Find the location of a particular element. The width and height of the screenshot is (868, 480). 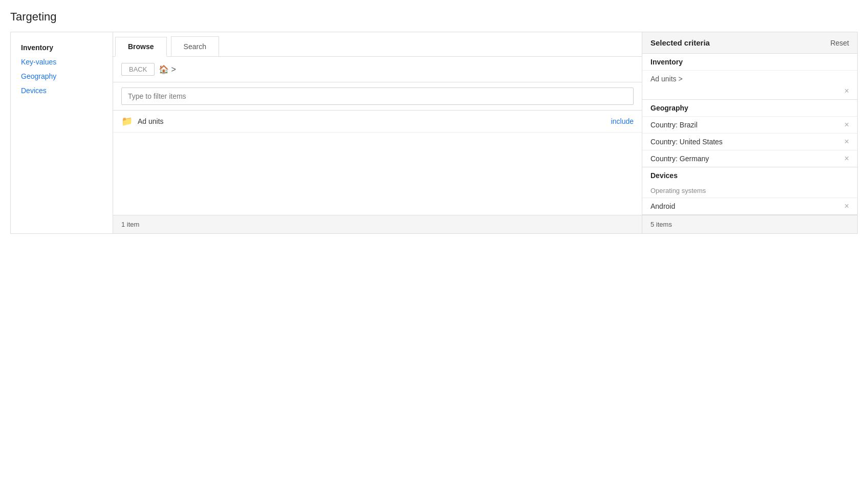

bottom-bar: 1 item is located at coordinates (378, 224).